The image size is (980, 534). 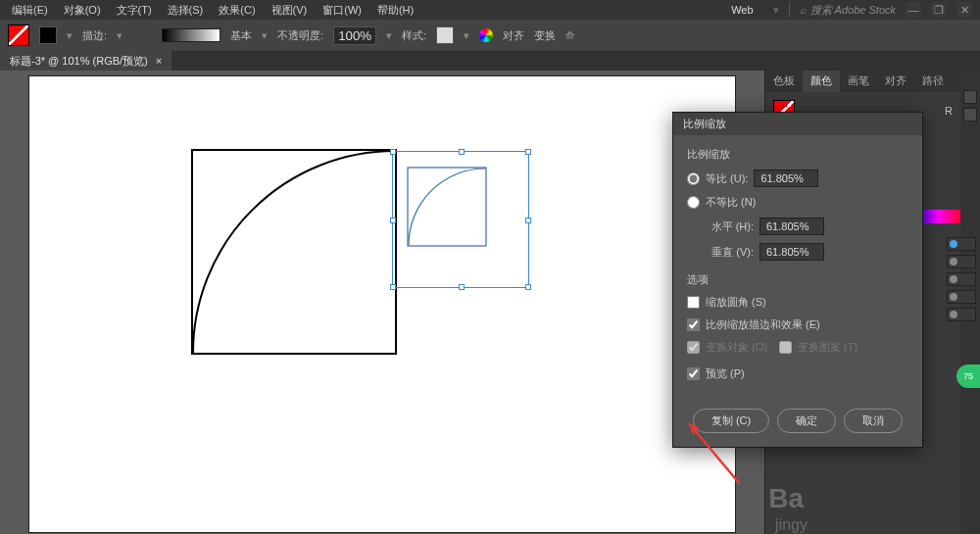 I want to click on vertical-label: 垂直 (V):, so click(x=729, y=253).